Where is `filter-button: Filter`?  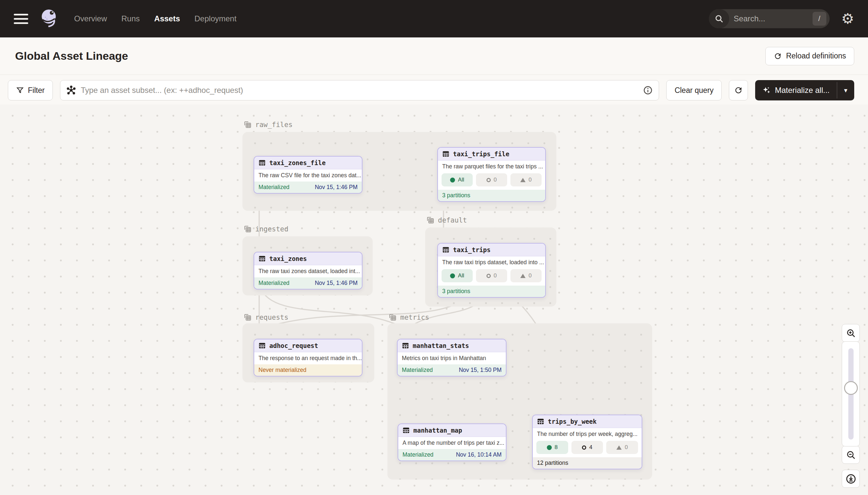 filter-button: Filter is located at coordinates (30, 90).